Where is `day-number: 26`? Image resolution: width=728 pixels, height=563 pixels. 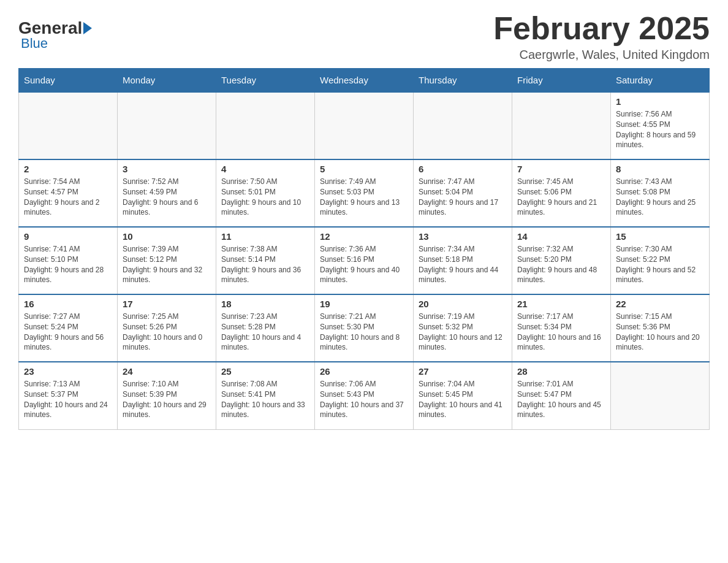
day-number: 26 is located at coordinates (364, 372).